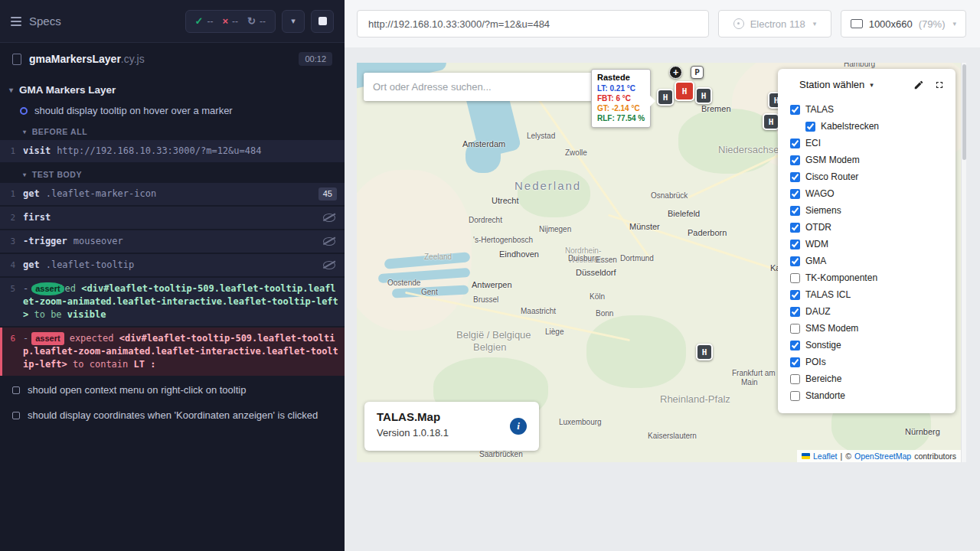  Describe the element at coordinates (322, 21) in the screenshot. I see `stop-tests-button` at that location.